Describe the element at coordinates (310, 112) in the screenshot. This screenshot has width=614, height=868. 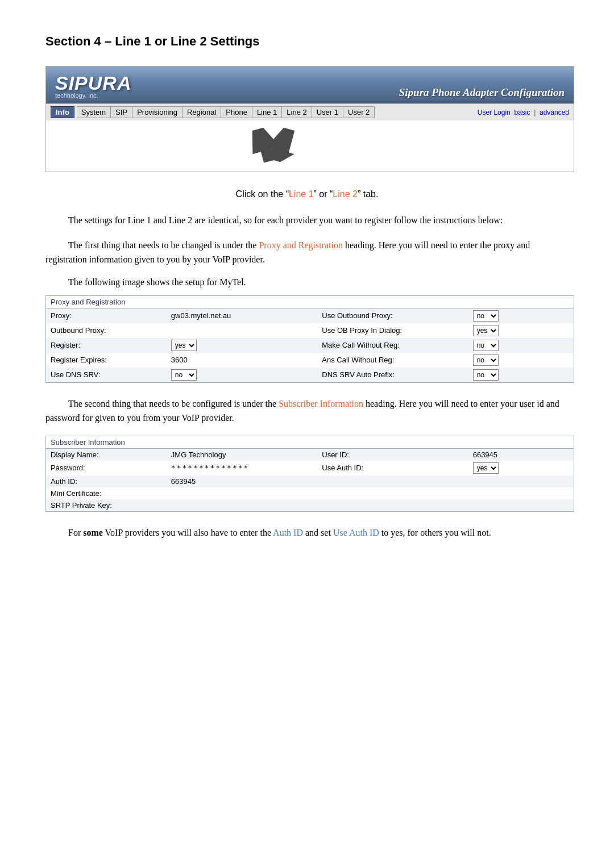
I see `sipura-nav: Info System SIP Provisioning Regional Ph…` at that location.